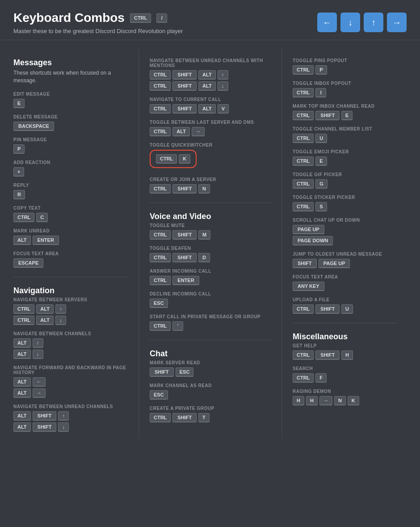 Image resolution: width=420 pixels, height=527 pixels. I want to click on shortcut-toggle-pins: TOGGLE PINS POPOUT CTRL P, so click(345, 66).